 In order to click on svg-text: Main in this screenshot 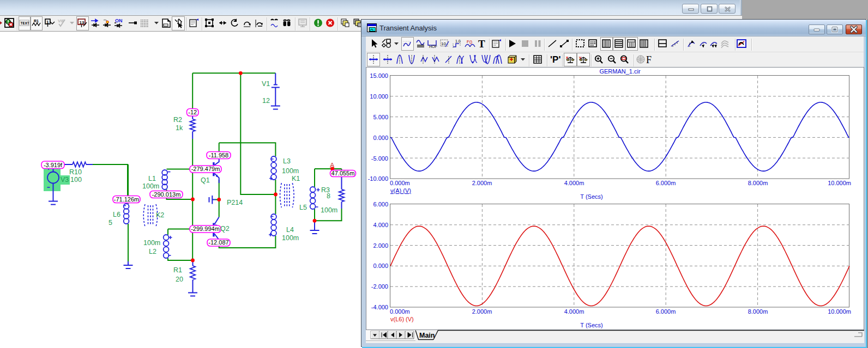, I will do `click(427, 335)`.